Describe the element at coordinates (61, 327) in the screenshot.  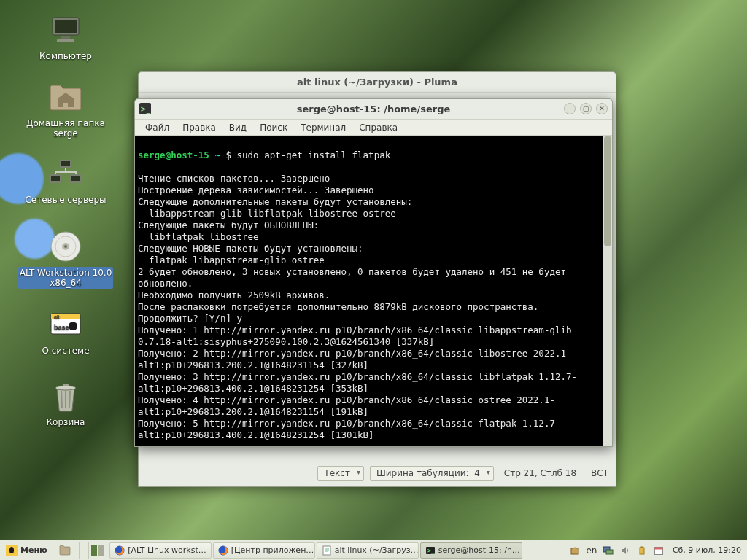
I see `svg-text: base` at that location.